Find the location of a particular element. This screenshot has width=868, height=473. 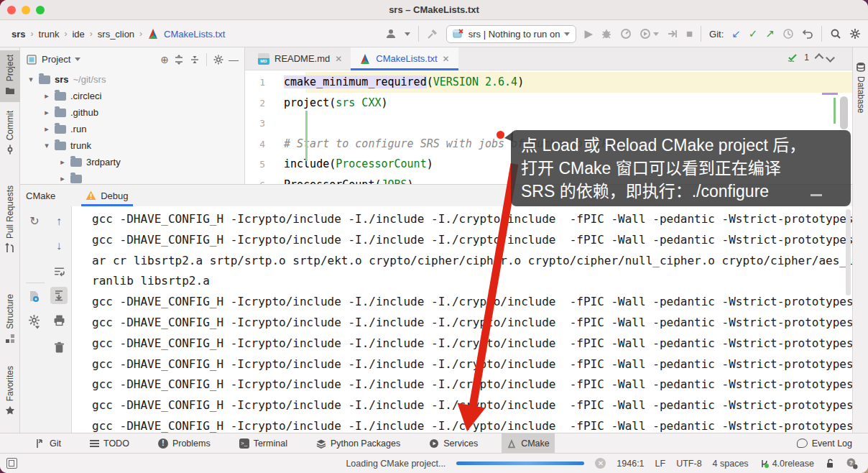

next-problem-icon is located at coordinates (831, 58).